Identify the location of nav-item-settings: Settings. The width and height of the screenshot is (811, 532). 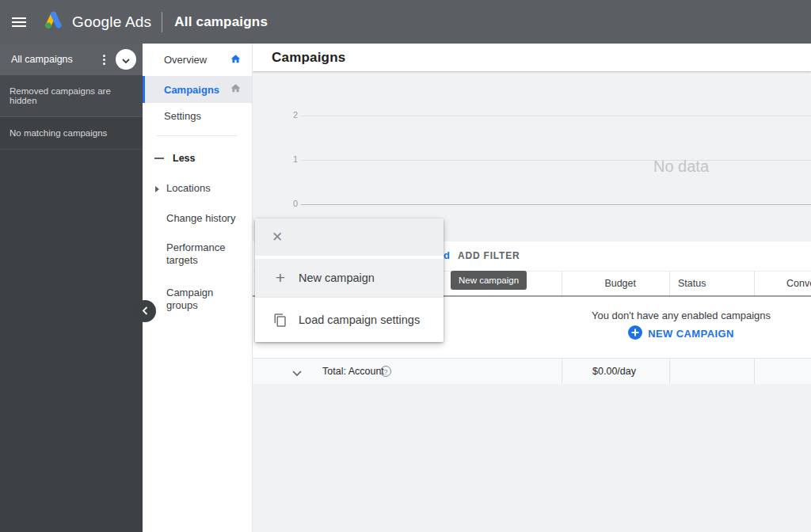
(197, 116).